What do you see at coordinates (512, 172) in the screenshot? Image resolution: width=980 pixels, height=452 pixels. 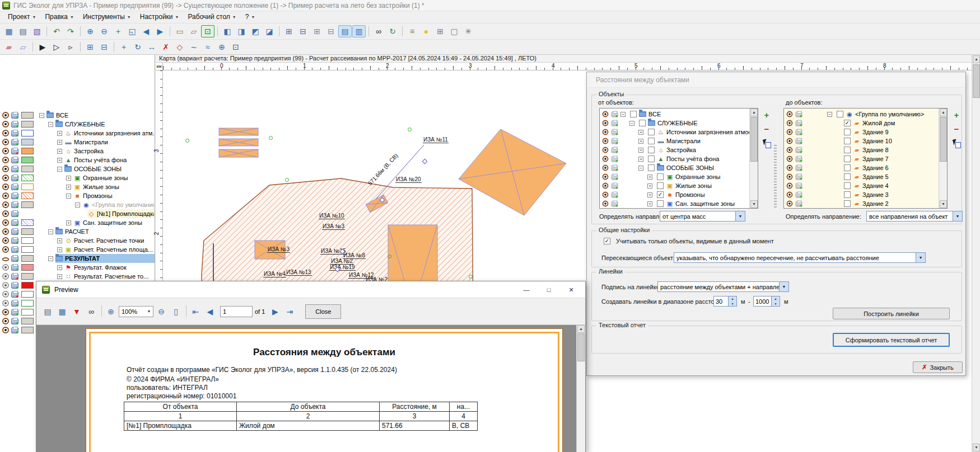 I see `residential-building-polygon` at bounding box center [512, 172].